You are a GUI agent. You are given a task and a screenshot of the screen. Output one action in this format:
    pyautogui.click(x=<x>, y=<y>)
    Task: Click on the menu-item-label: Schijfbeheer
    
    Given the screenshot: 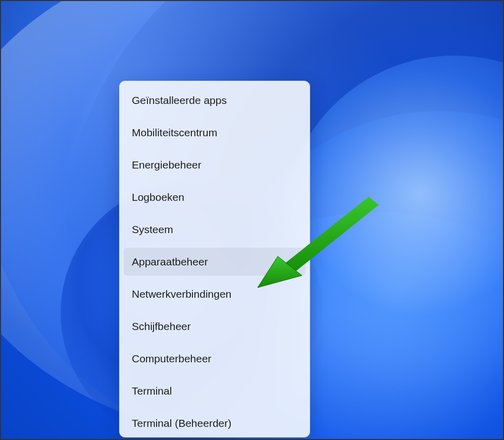 What is the action you would take?
    pyautogui.click(x=162, y=326)
    